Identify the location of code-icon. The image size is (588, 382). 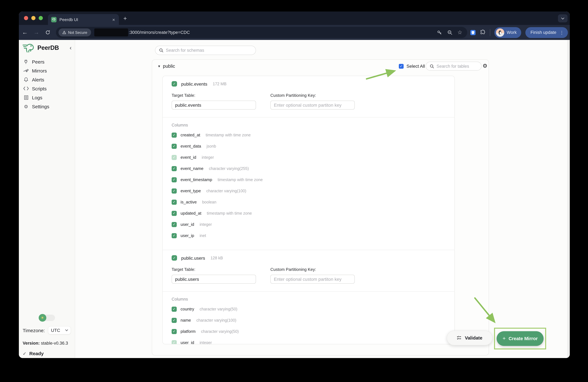
(26, 88).